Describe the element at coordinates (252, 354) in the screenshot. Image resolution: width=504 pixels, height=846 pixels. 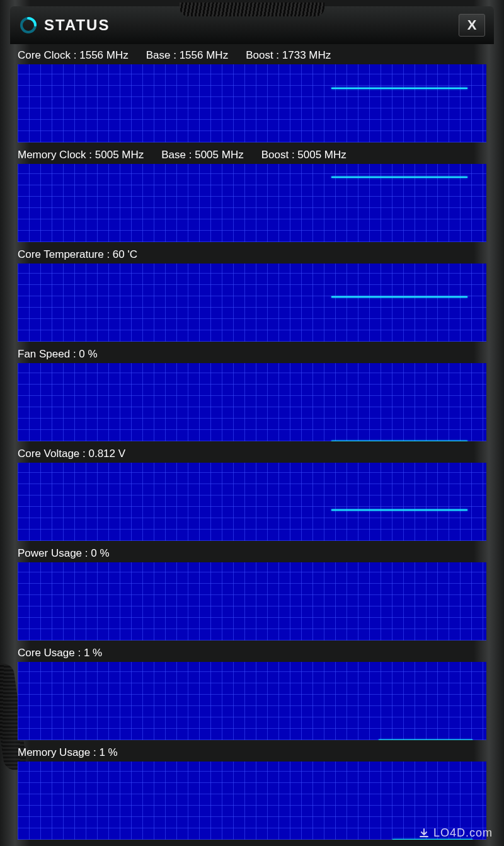
I see `metric-label: Fan Speed : 0 %` at that location.